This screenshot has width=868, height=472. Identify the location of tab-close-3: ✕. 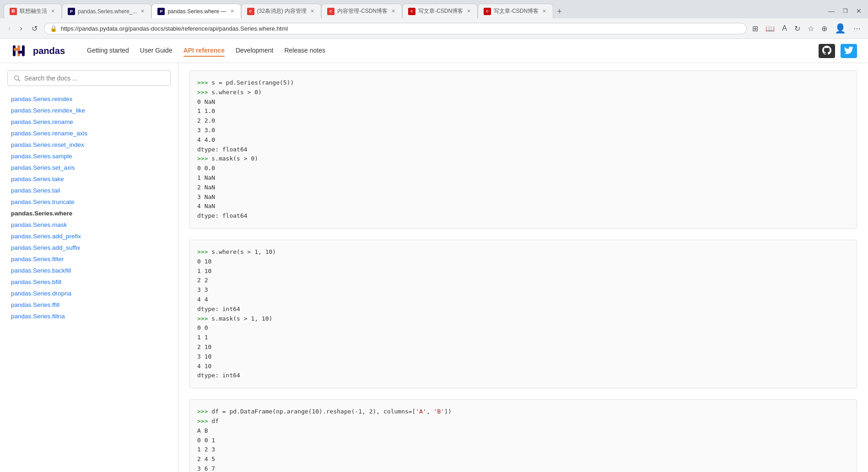
(232, 11).